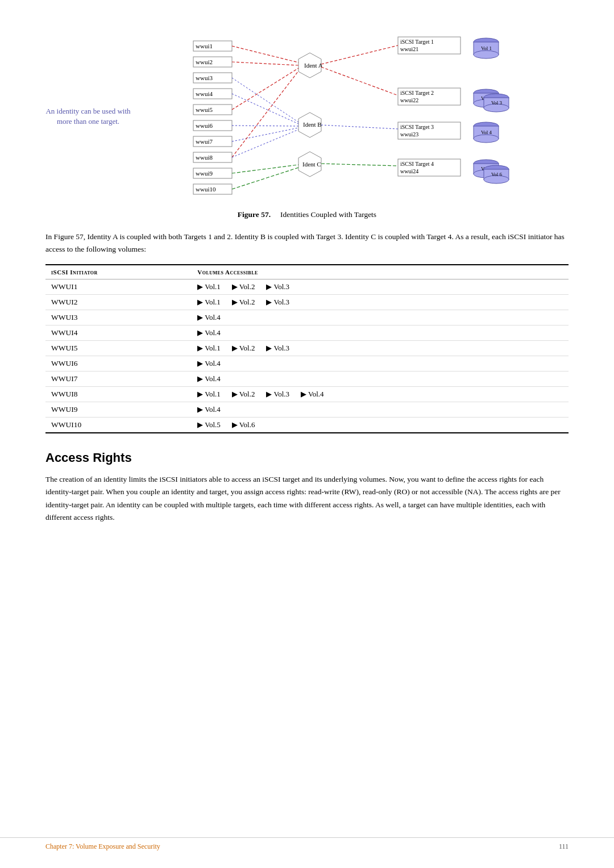 This screenshot has height=868, width=614. I want to click on svg-text: Vol 6, so click(497, 174).